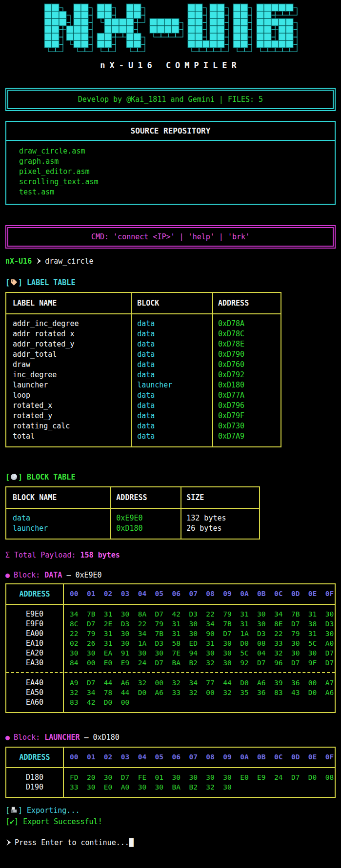  Describe the element at coordinates (173, 811) in the screenshot. I see `exporting-status-line: [] Exporting...` at that location.